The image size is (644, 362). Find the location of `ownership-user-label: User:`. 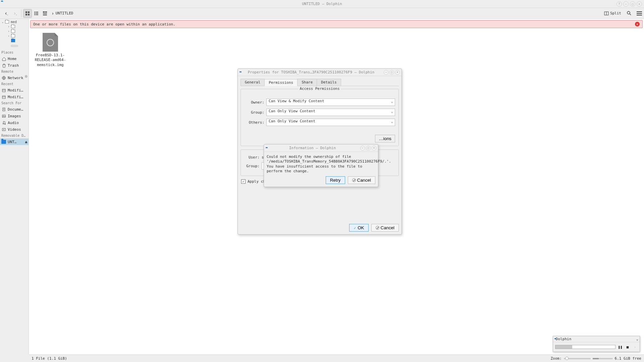

ownership-user-label: User: is located at coordinates (252, 158).